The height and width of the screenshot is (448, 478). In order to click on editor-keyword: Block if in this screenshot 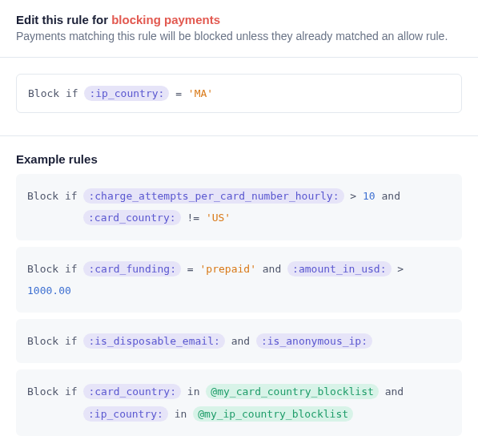, I will do `click(53, 93)`.